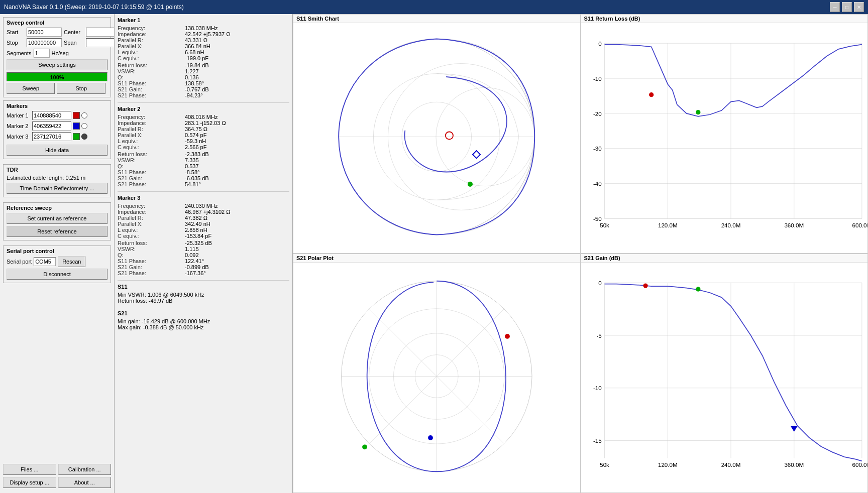 This screenshot has width=868, height=493. Describe the element at coordinates (859, 7) in the screenshot. I see `close-button: ✕` at that location.